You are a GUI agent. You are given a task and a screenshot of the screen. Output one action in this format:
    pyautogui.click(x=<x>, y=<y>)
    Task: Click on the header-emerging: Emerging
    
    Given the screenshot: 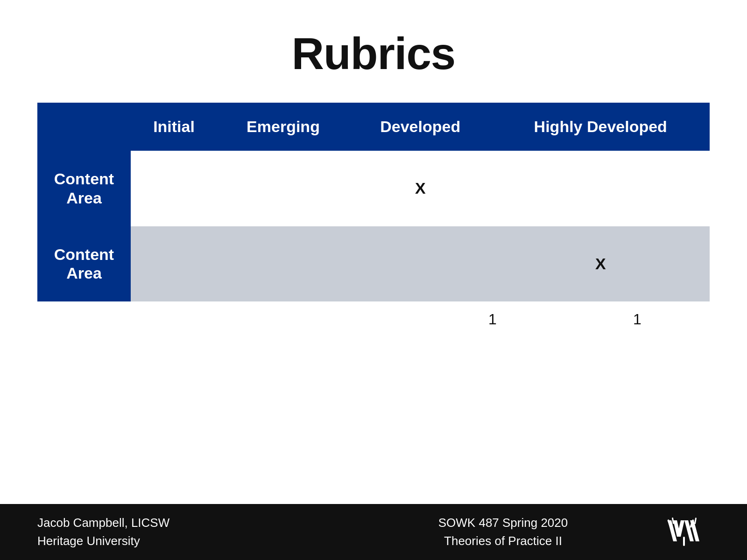 What is the action you would take?
    pyautogui.click(x=283, y=127)
    